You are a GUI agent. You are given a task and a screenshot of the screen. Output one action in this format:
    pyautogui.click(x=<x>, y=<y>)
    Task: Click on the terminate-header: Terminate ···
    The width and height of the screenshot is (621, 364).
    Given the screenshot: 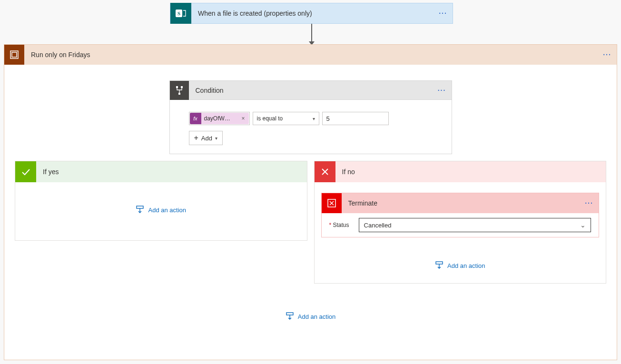 What is the action you would take?
    pyautogui.click(x=461, y=203)
    